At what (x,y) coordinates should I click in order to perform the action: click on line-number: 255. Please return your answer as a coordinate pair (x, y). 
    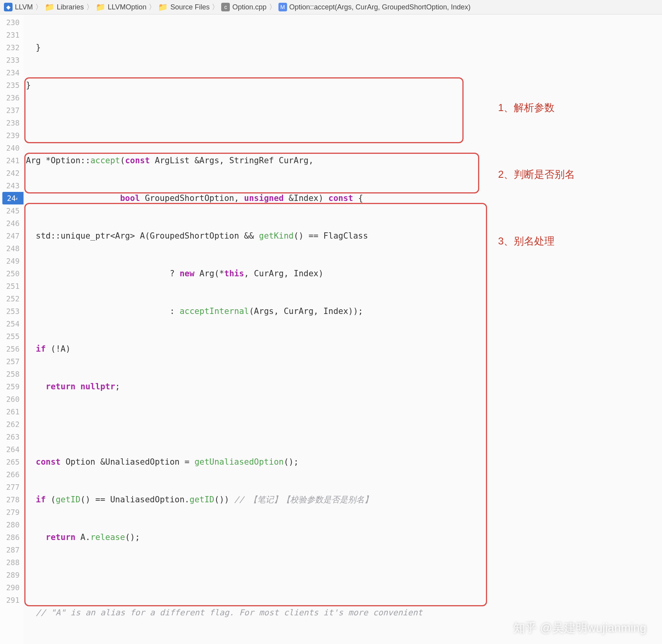
    Looking at the image, I should click on (11, 336).